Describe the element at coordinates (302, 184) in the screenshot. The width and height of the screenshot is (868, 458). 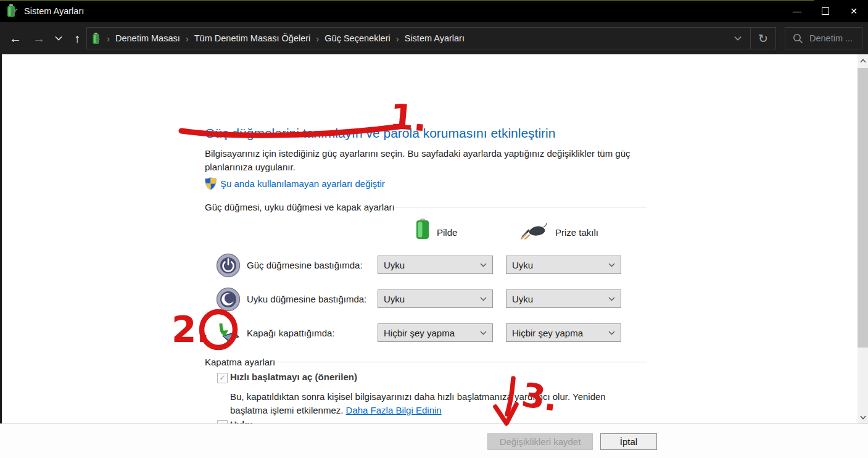
I see `change-unavailable-settings-link: Şu anda kullanılamayan ayarları değiştir` at that location.